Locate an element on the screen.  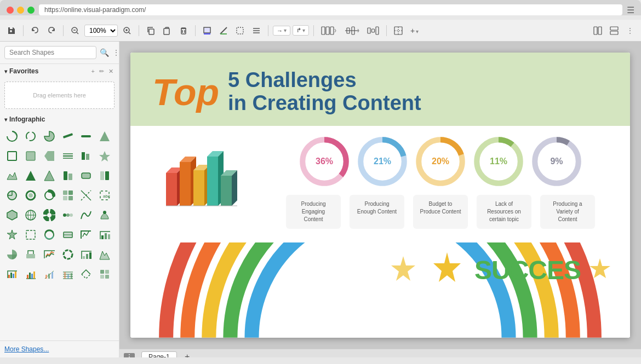
copy-button is located at coordinates (151, 31).